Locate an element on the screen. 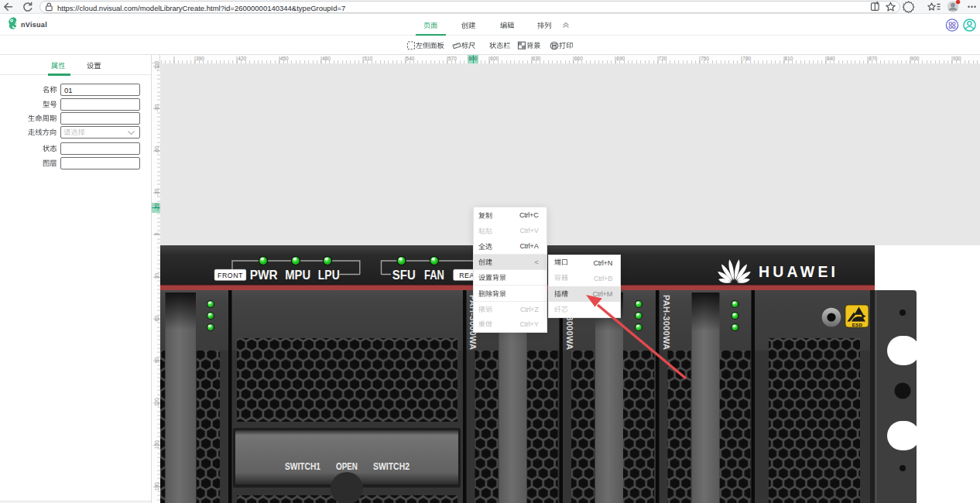 This screenshot has width=980, height=503. svg-text: OPEN is located at coordinates (347, 467).